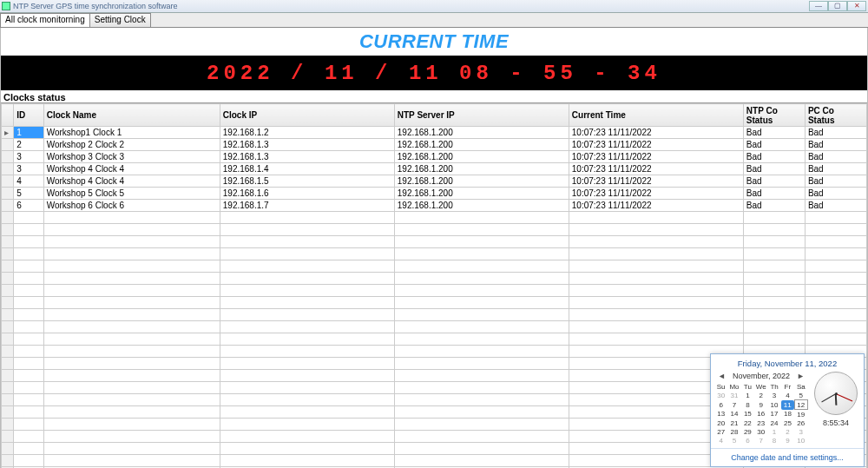 The height and width of the screenshot is (468, 868). I want to click on change-datetime-link: Change date and time settings..., so click(787, 458).